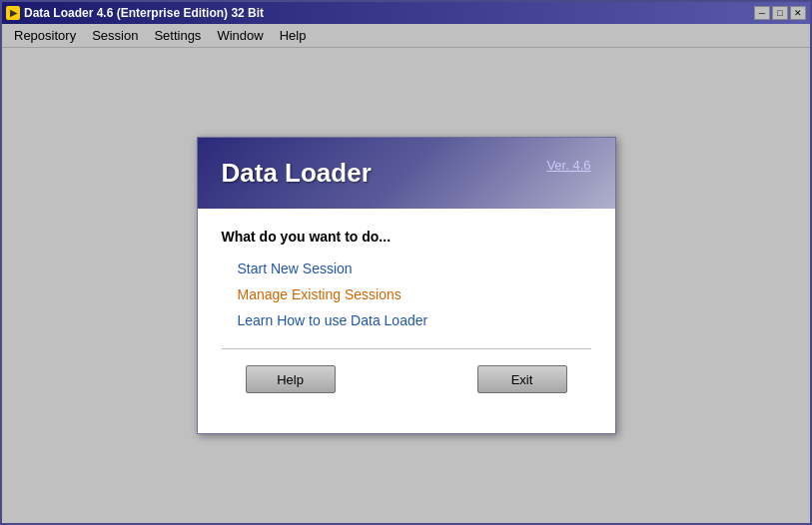 This screenshot has width=812, height=525. Describe the element at coordinates (297, 174) in the screenshot. I see `dialog-title: Data Loader` at that location.